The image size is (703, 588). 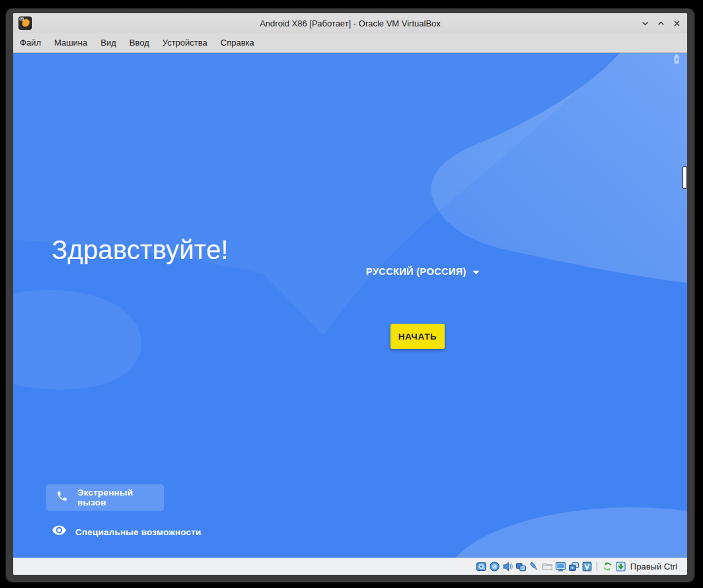 What do you see at coordinates (139, 42) in the screenshot?
I see `menu-input: Ввод` at bounding box center [139, 42].